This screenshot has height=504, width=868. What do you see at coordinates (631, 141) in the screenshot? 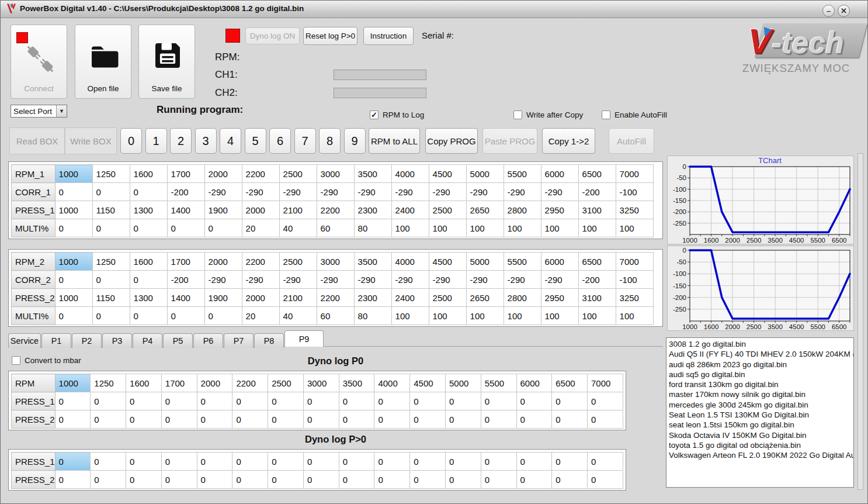
I see `autofill-button: AutoFill` at bounding box center [631, 141].